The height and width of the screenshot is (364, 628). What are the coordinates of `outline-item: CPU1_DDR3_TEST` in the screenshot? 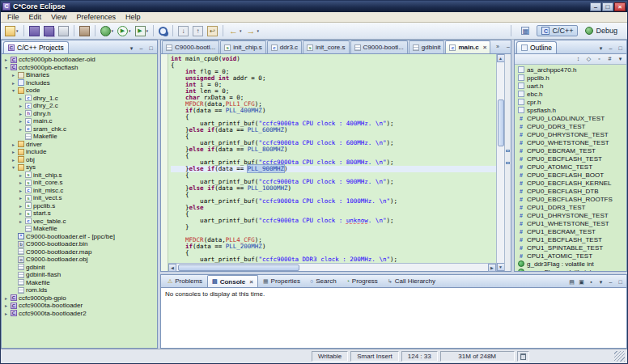 It's located at (571, 207).